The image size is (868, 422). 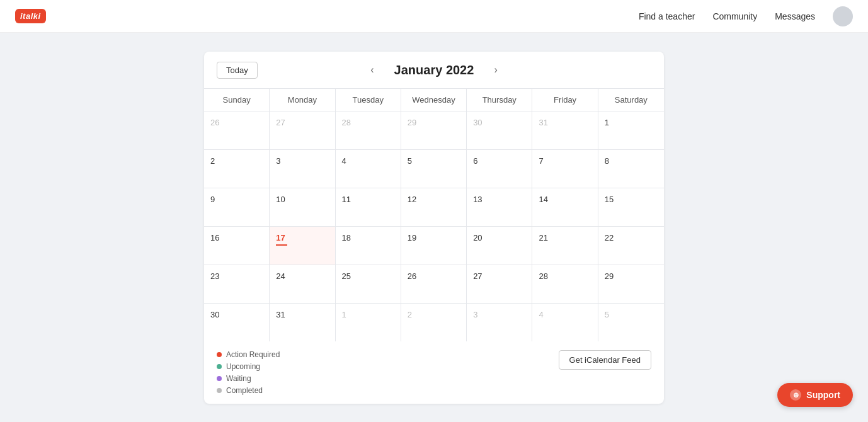 I want to click on day-number: 13, so click(x=477, y=199).